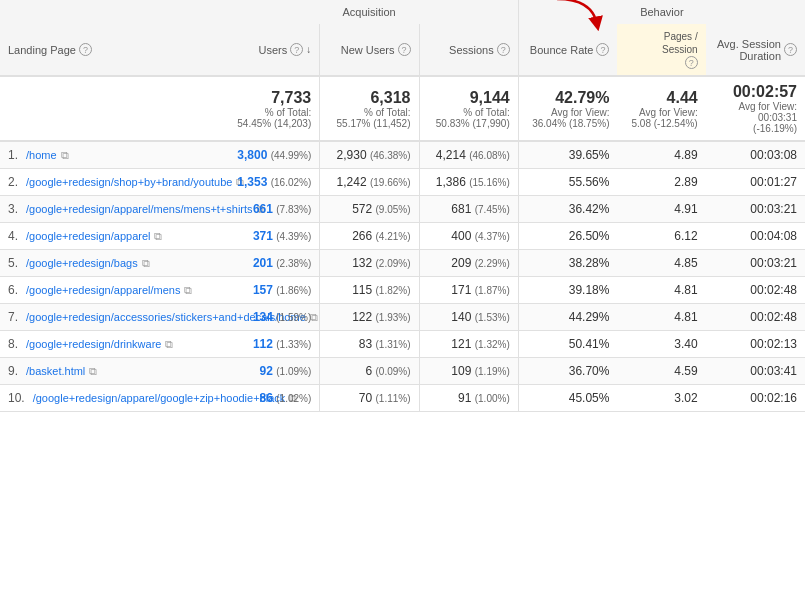 The image size is (805, 593). Describe the element at coordinates (294, 210) in the screenshot. I see `users-pct: (7.83%)` at that location.